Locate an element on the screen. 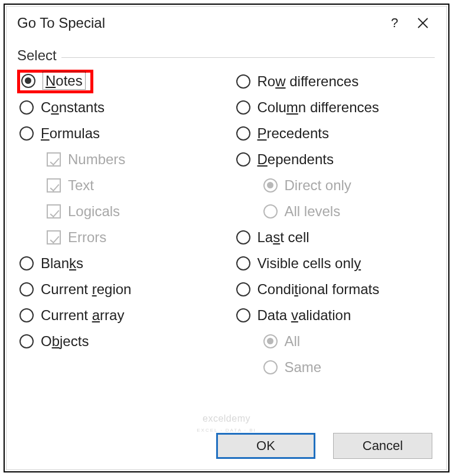  radio-all is located at coordinates (271, 341).